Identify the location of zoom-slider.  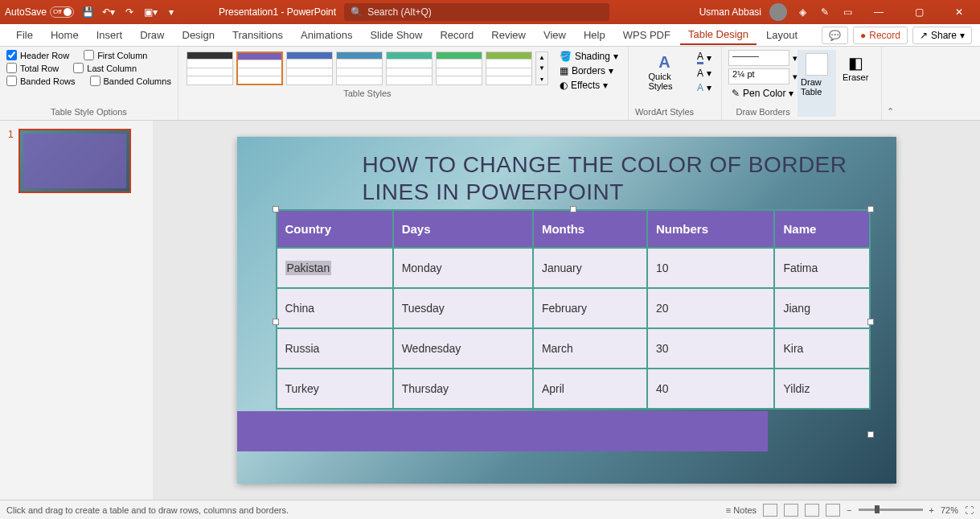
(891, 510).